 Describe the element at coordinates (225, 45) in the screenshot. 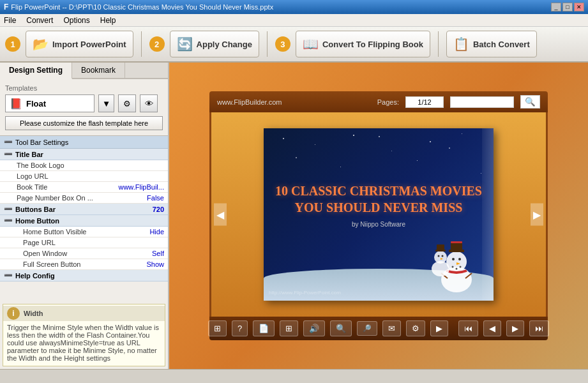

I see `apply-label: Apply Change` at that location.